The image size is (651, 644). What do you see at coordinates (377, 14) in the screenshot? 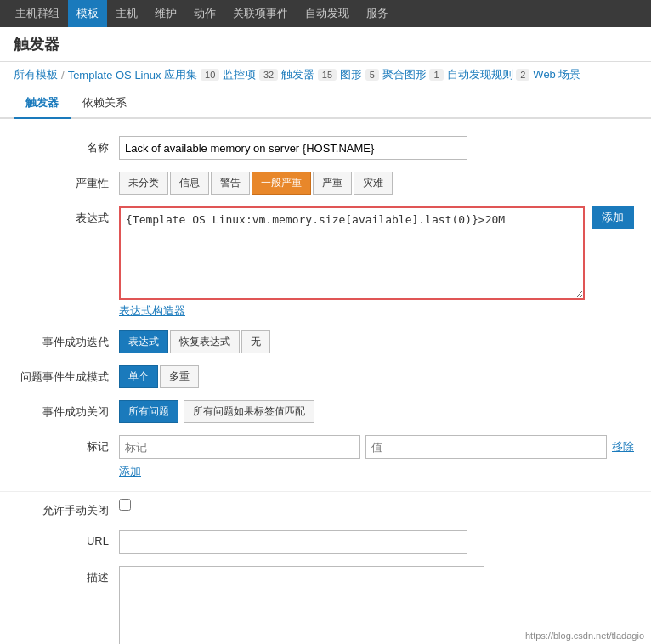
I see `nav-service: 服务` at bounding box center [377, 14].